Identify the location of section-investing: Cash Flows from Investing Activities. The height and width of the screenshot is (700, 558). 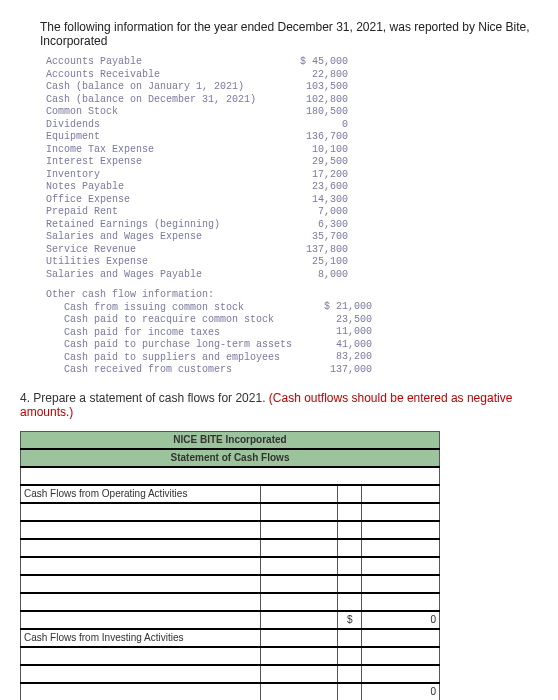
(141, 638).